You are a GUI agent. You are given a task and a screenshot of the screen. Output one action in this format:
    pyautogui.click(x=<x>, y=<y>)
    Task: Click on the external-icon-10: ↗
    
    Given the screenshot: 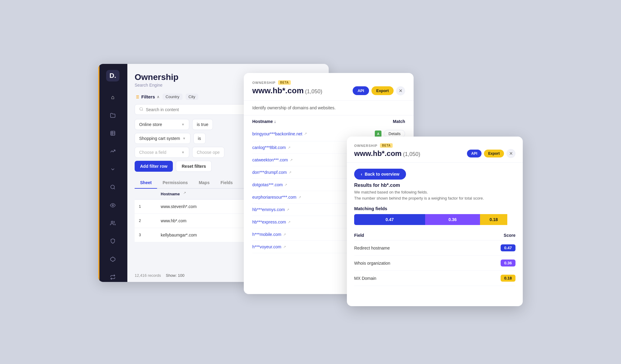 What is the action you would take?
    pyautogui.click(x=284, y=247)
    